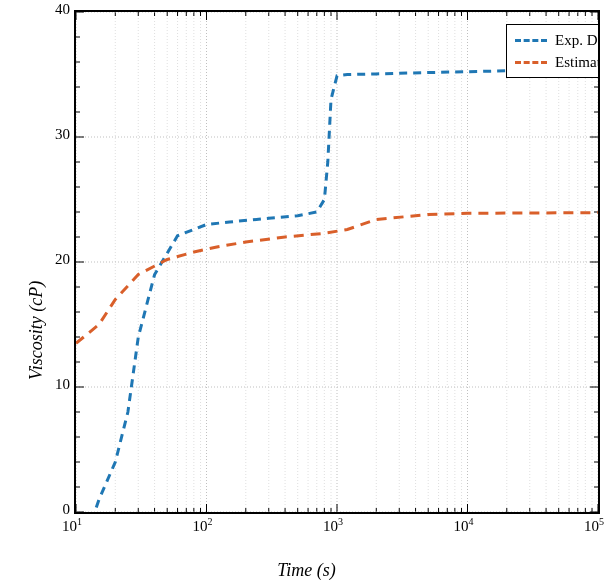 Image resolution: width=613 pixels, height=582 pixels. I want to click on y-tick-label: 40, so click(55, 10).